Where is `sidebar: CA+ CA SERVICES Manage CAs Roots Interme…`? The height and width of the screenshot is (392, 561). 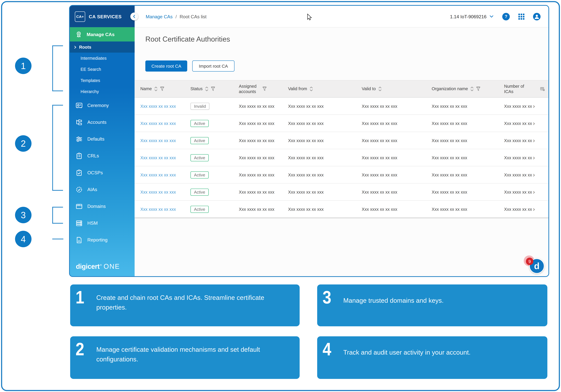
sidebar: CA+ CA SERVICES Manage CAs Roots Interme… is located at coordinates (102, 141).